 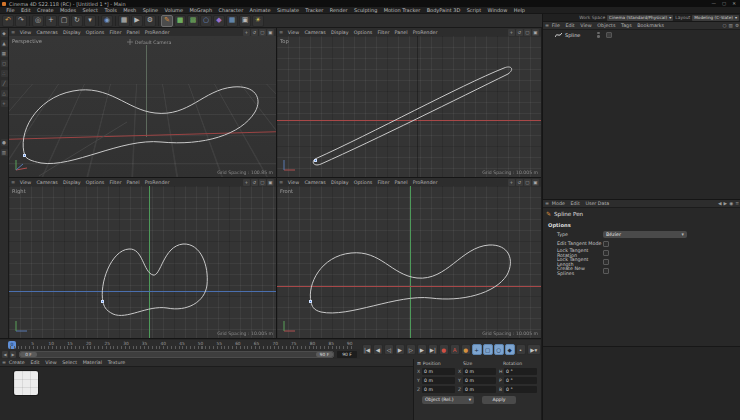 I want to click on range-slider: 0 F 90 F, so click(x=176, y=354).